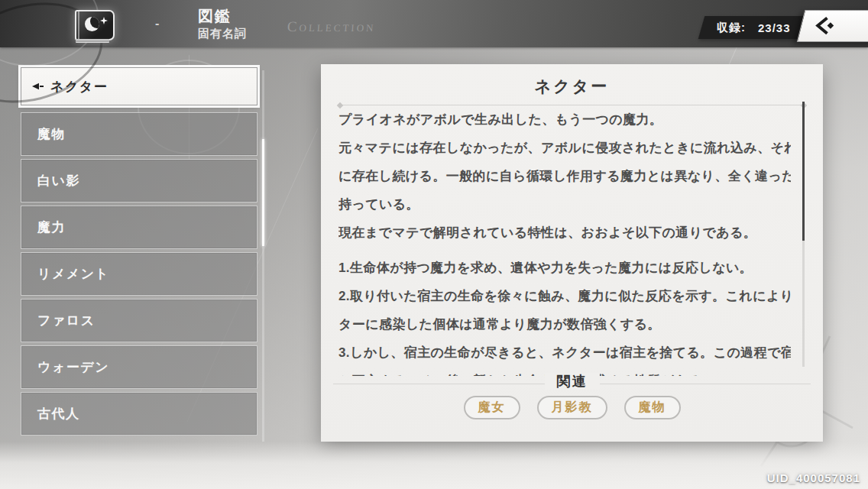  Describe the element at coordinates (814, 478) in the screenshot. I see `uid-label: UID_400057081` at that location.